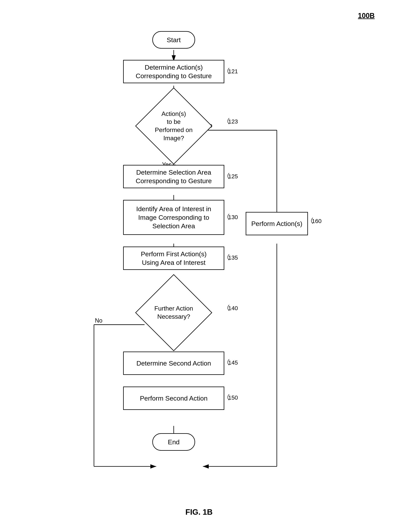 Image resolution: width=398 pixels, height=532 pixels. I want to click on node-121-label: Determine Action(s) Corresponding to Ges…, so click(174, 72).